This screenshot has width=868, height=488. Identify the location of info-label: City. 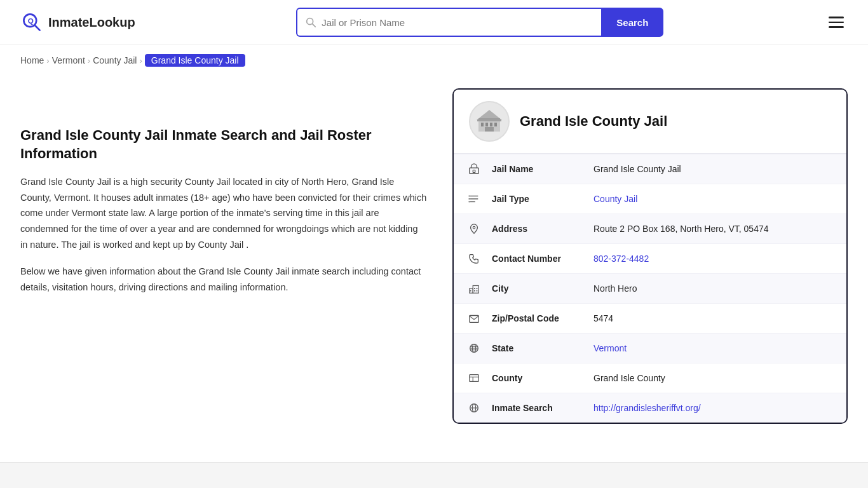
(535, 288).